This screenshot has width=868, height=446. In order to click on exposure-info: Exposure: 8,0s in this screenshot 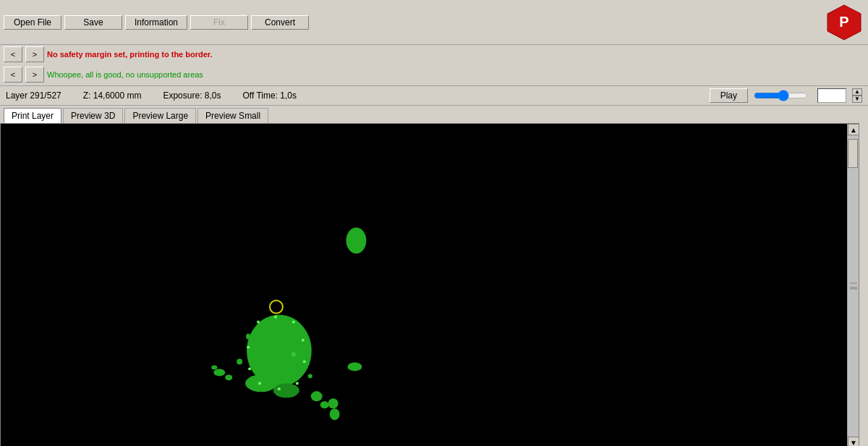, I will do `click(192, 96)`.